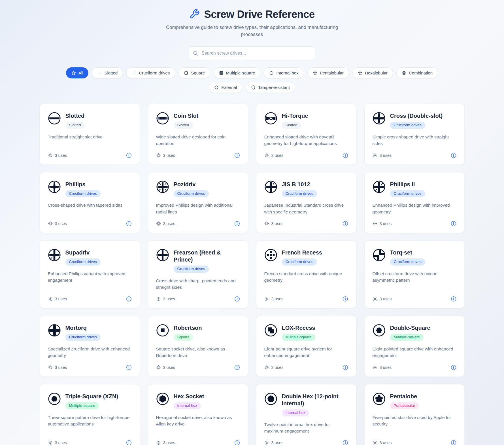 The width and height of the screenshot is (504, 445). What do you see at coordinates (198, 346) in the screenshot?
I see `drive-card-robertson: RobertsonSquareSquare socket drive, also…` at bounding box center [198, 346].